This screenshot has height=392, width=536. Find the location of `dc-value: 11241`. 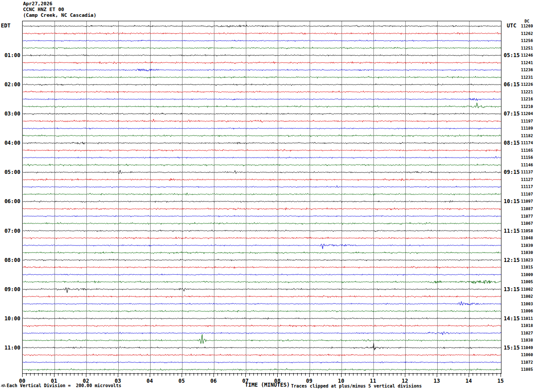

dc-value: 11241 is located at coordinates (527, 63).